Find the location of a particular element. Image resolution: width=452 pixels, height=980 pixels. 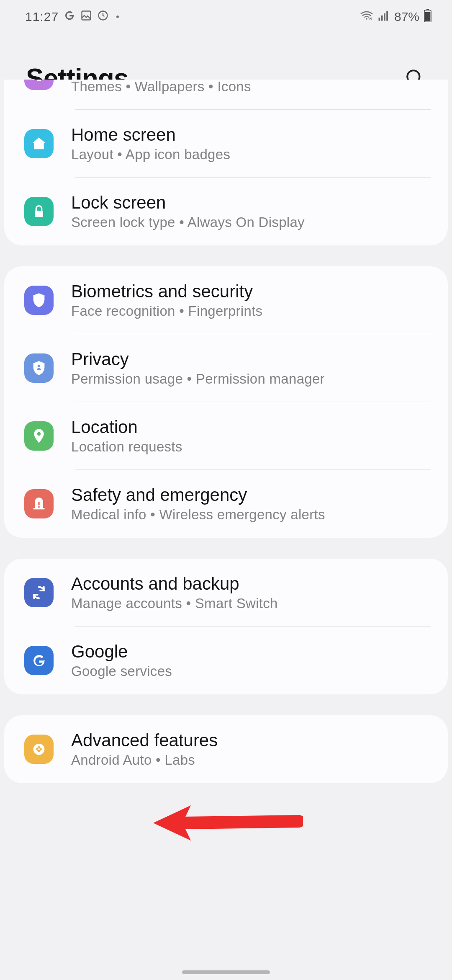

privacy-shield-icon is located at coordinates (39, 368).